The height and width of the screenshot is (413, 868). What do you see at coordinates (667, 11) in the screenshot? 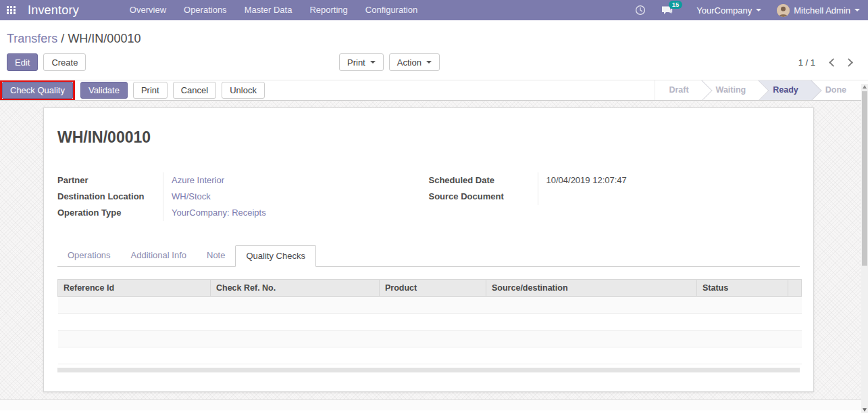
I see `messages-icon: 15` at bounding box center [667, 11].